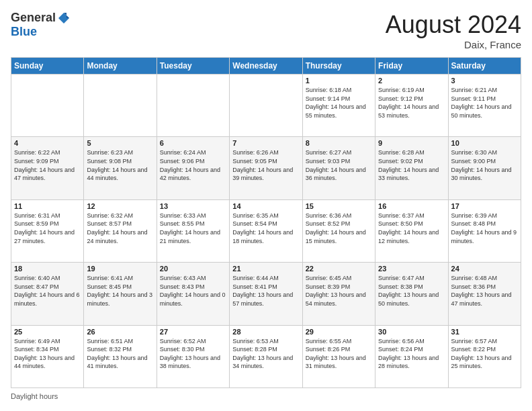 This screenshot has height=411, width=532. What do you see at coordinates (339, 103) in the screenshot?
I see `day-info: Sunrise: 6:18 AMSunset: 9:14 PMDaylight:…` at bounding box center [339, 103].